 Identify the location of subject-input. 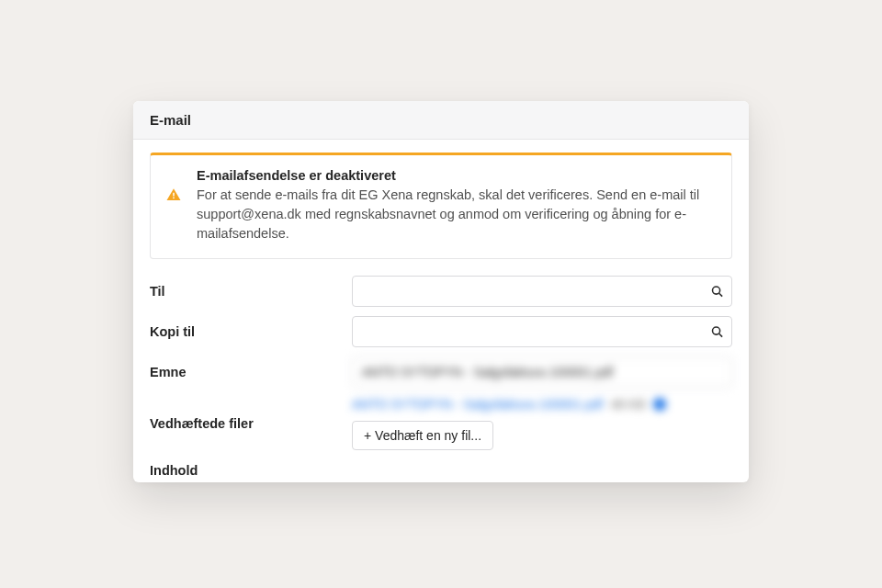
(542, 372).